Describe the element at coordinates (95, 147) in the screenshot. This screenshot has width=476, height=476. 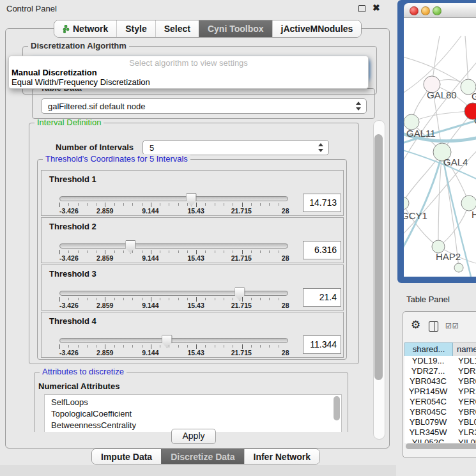
I see `num-intervals-label: Number of Intervals` at that location.